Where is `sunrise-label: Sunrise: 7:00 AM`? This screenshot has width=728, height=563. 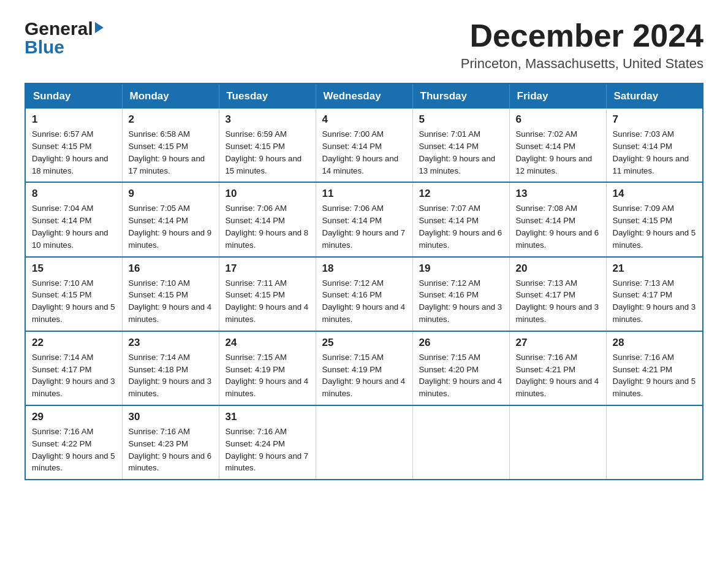
sunrise-label: Sunrise: 7:00 AM is located at coordinates (353, 134).